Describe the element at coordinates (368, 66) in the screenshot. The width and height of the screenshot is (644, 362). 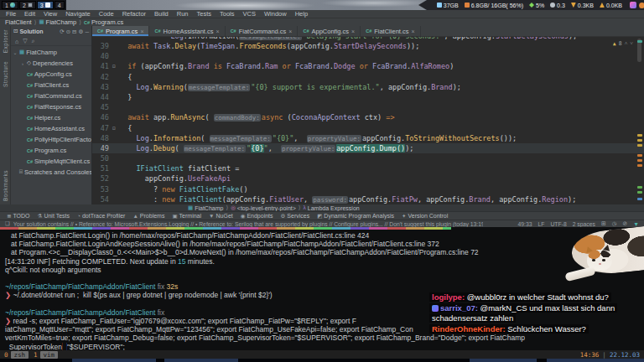
I see `code-line-41: 41⊟ if (appConfig.Brand is FcaBrand.Ram …` at that location.